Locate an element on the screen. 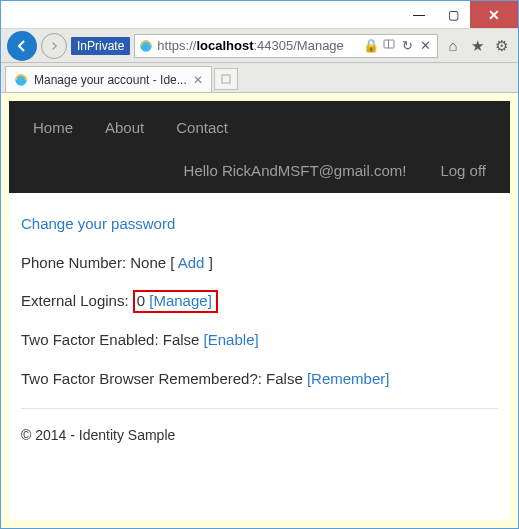 This screenshot has height=529, width=519. two-factor-browser-row: Two Factor Browser Remembered?: False [R… is located at coordinates (260, 380).